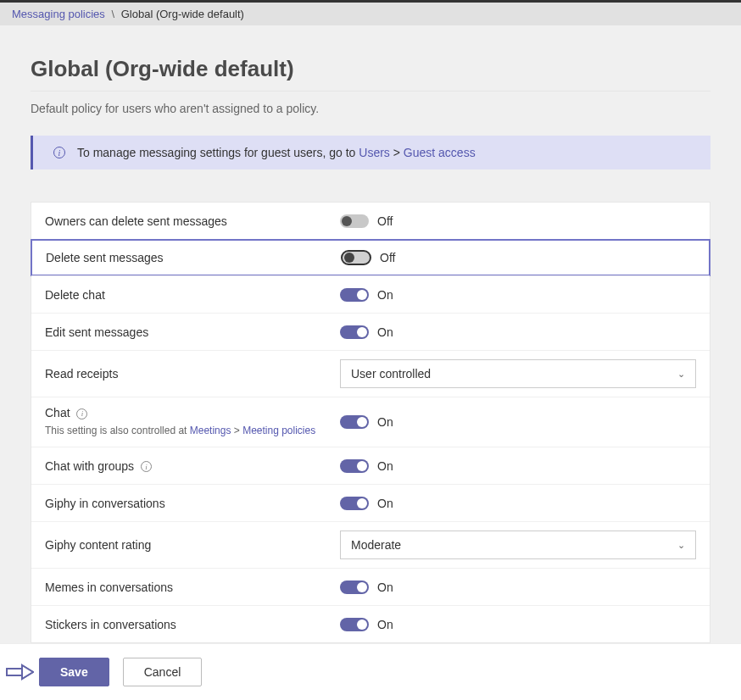  I want to click on banner-link-guest-access: Guest access, so click(439, 153).